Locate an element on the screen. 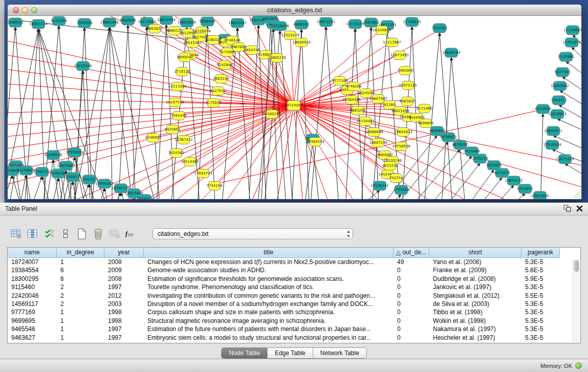  graph-node: 2587682 is located at coordinates (371, 23).